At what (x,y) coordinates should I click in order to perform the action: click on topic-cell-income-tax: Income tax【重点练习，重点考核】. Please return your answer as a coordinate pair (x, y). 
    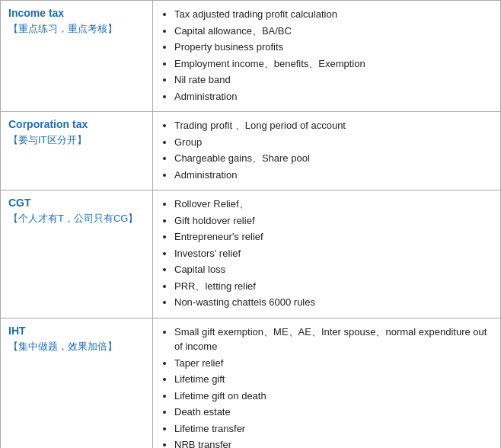
    Looking at the image, I should click on (77, 56).